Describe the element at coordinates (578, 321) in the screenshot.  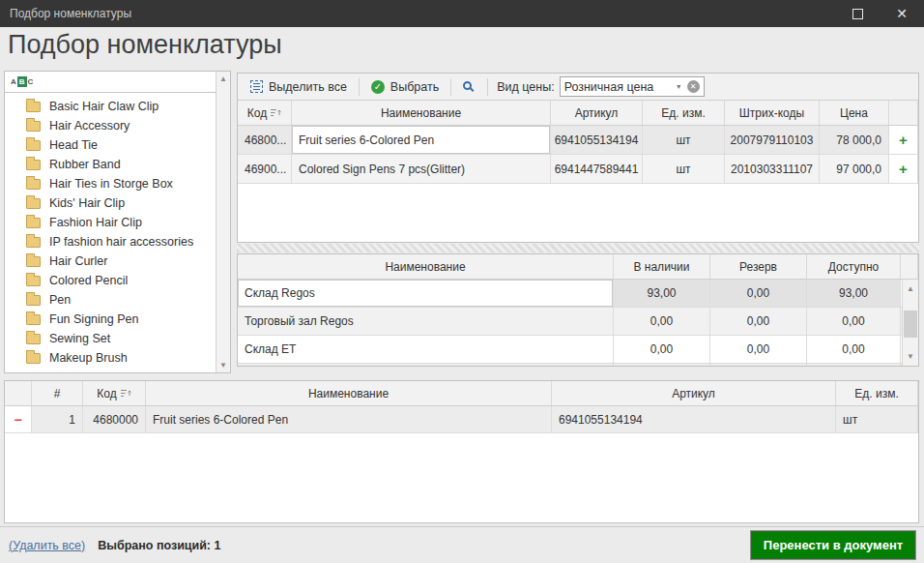
I see `stock-row: Торговый зал Regos 0,00 0,00 0,00` at that location.